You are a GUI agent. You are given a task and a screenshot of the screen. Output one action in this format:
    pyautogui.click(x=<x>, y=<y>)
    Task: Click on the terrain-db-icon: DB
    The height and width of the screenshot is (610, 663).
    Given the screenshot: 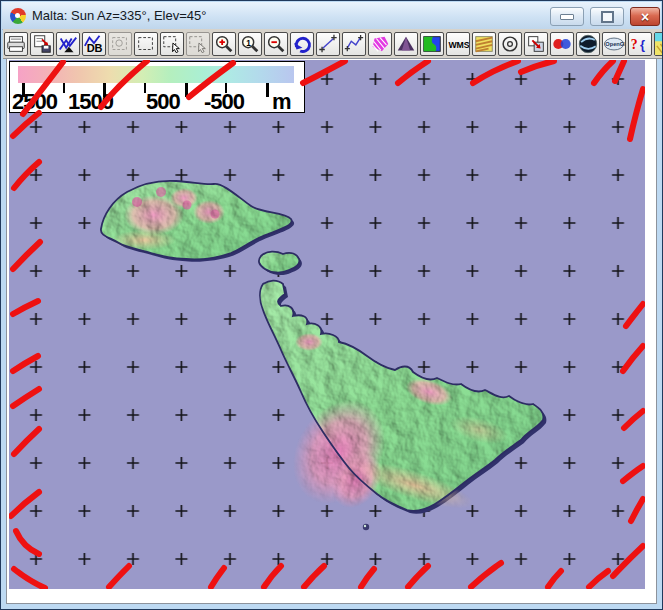 What is the action you would take?
    pyautogui.click(x=94, y=44)
    